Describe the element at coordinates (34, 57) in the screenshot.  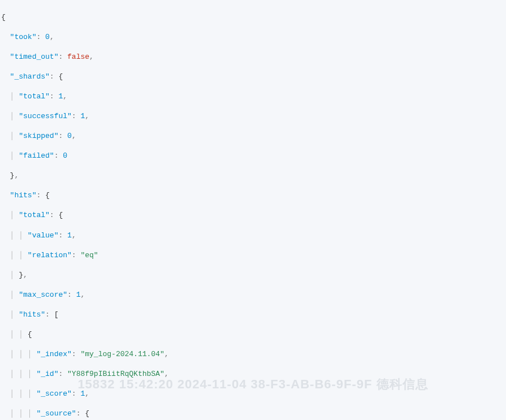
I see `key-timed-out: timed_out` at that location.